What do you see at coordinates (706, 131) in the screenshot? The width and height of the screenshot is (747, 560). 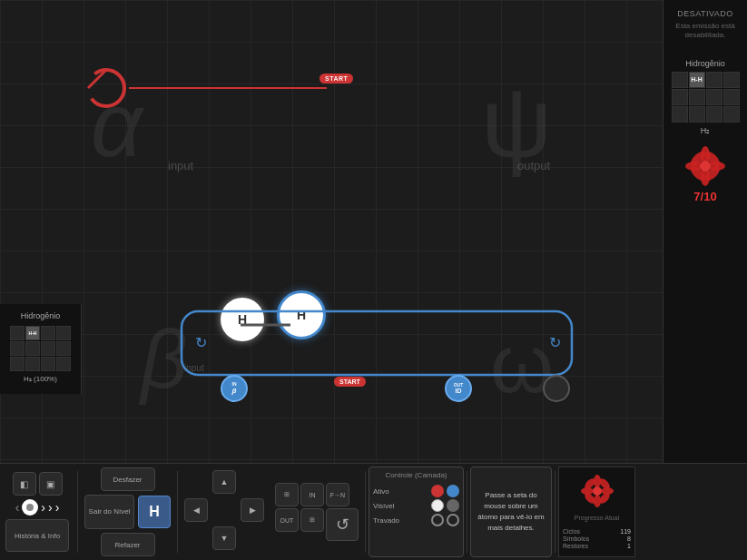 I see `h2-text-right: H₂` at bounding box center [706, 131].